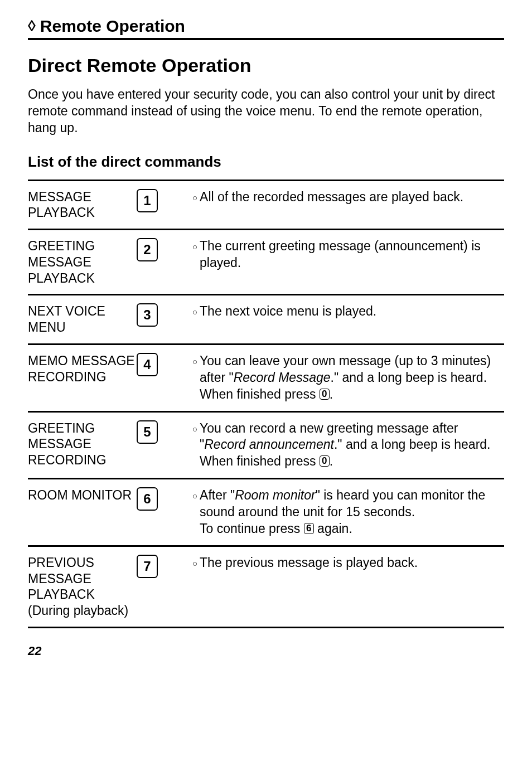  What do you see at coordinates (352, 312) in the screenshot?
I see `desc-text: The next voice menu is played.` at bounding box center [352, 312].